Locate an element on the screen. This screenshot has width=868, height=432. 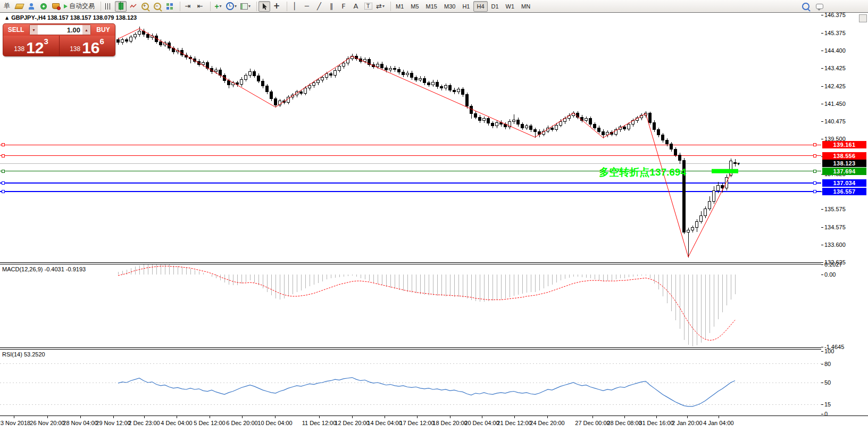
time-label: 2 Jan 20:00 is located at coordinates (687, 423).